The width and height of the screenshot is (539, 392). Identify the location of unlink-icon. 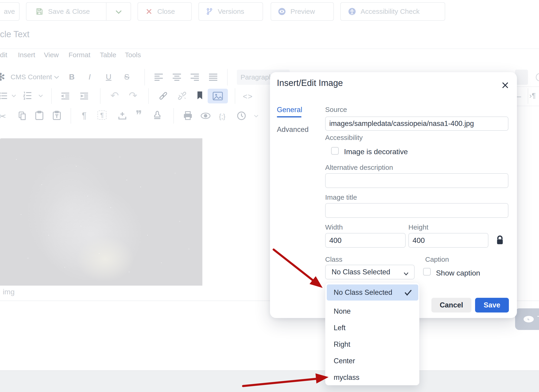
(182, 96).